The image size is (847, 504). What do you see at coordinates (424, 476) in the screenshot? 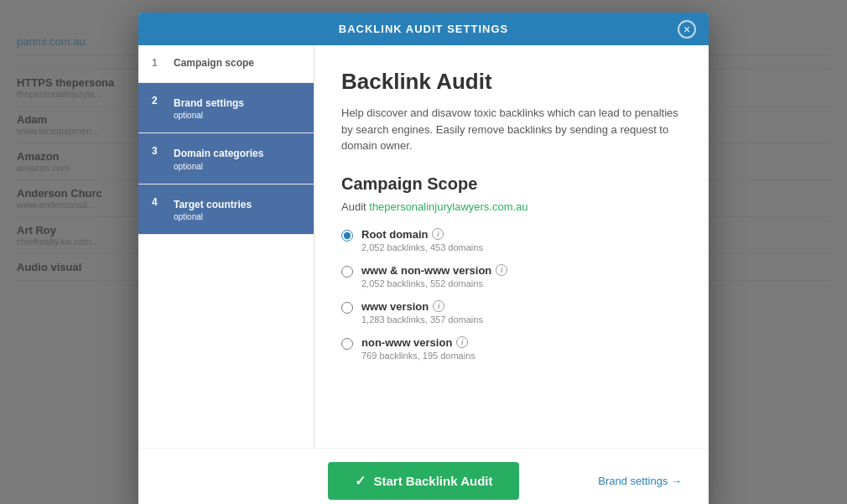
I see `modal-footer: ✓ Start Backlink Audit Brand settings →` at bounding box center [424, 476].